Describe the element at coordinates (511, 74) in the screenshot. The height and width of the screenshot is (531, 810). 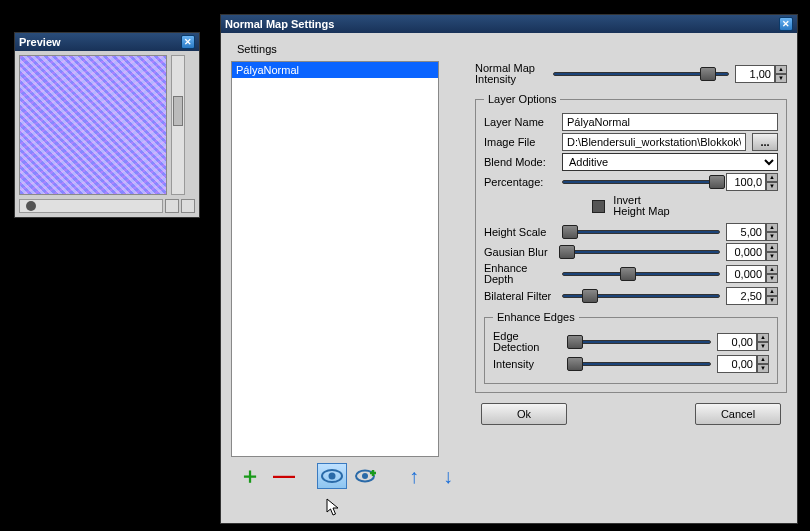
I see `normal-map-intensity-label: Normal Map Intensity` at that location.